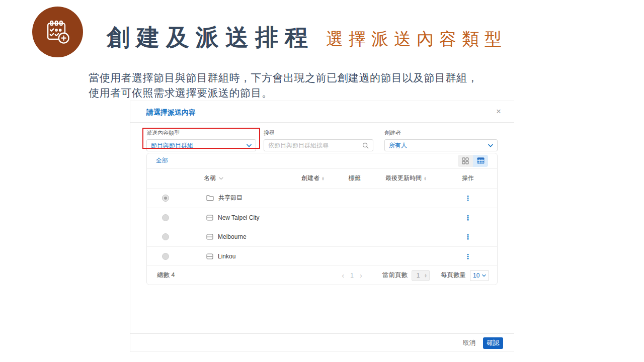 This screenshot has width=644, height=362. I want to click on grid-view-button, so click(465, 161).